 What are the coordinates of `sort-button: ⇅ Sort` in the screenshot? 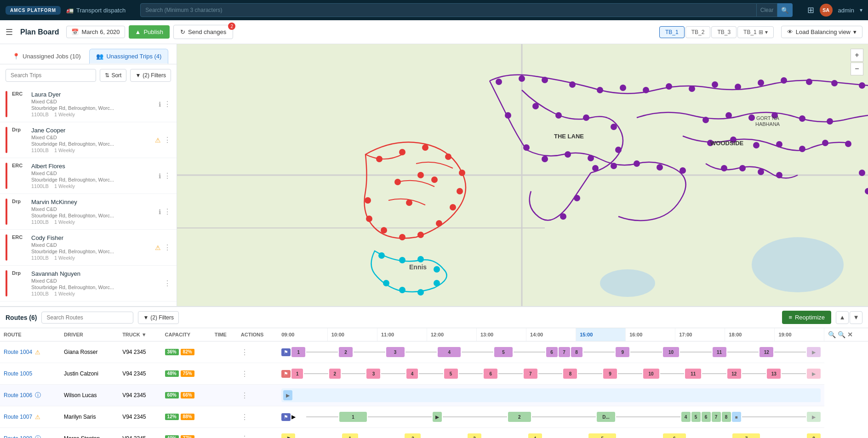 It's located at (113, 75).